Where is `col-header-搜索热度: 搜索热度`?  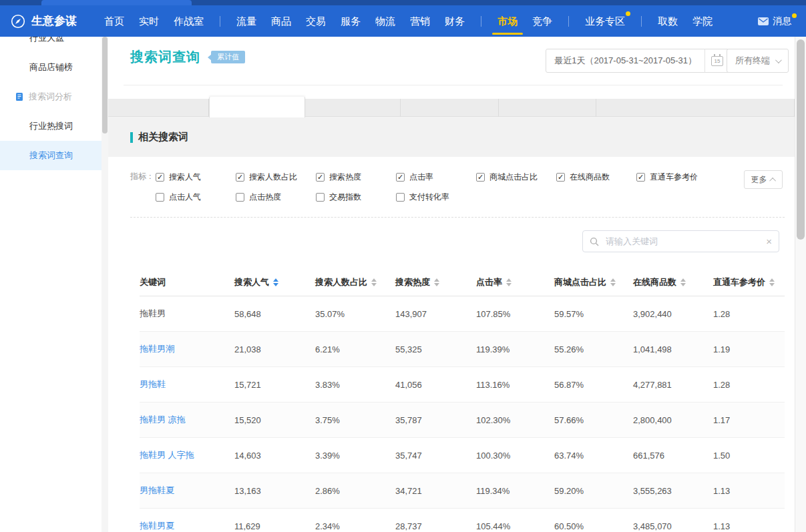
col-header-搜索热度: 搜索热度 is located at coordinates (435, 282).